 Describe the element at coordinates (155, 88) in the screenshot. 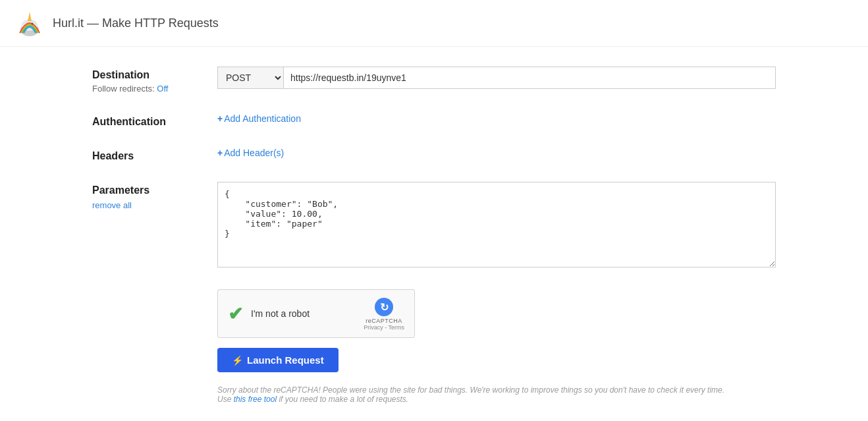

I see `follow-redirects-label: Follow redirects: Off` at that location.